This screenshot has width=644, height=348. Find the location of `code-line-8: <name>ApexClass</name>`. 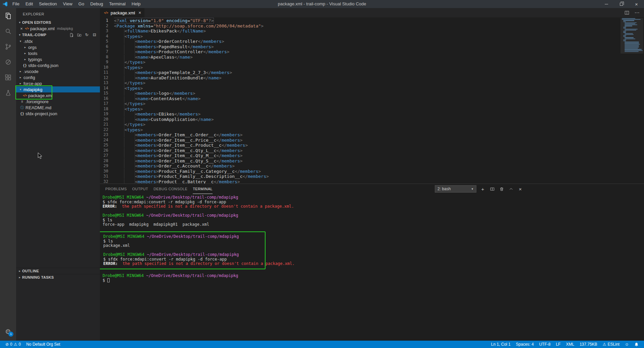

code-line-8: <name>ApexClass</name> is located at coordinates (379, 57).